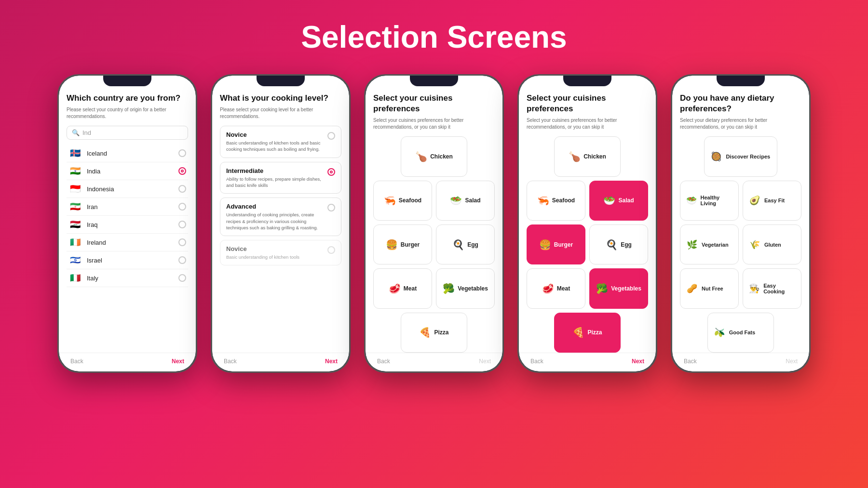  I want to click on radio-iraq, so click(182, 224).